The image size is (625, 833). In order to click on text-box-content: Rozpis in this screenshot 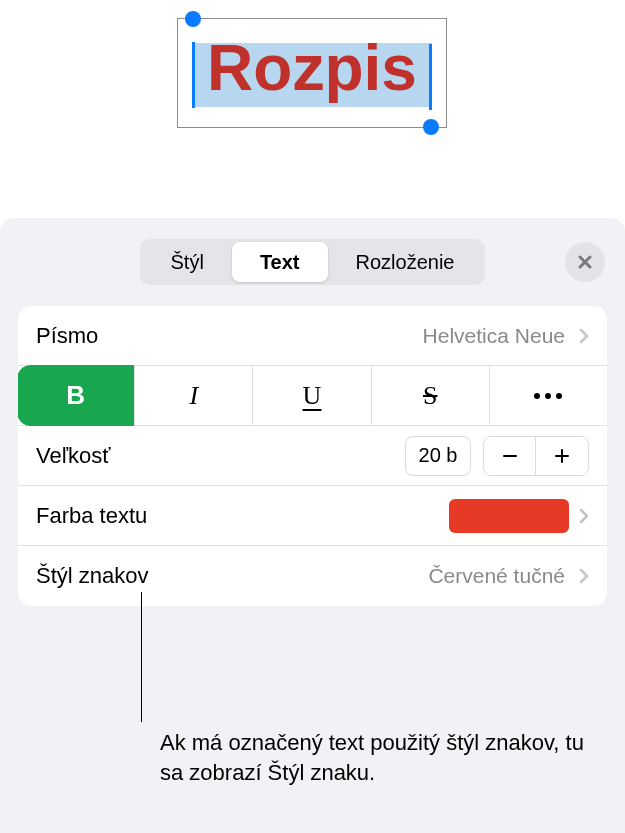, I will do `click(312, 68)`.